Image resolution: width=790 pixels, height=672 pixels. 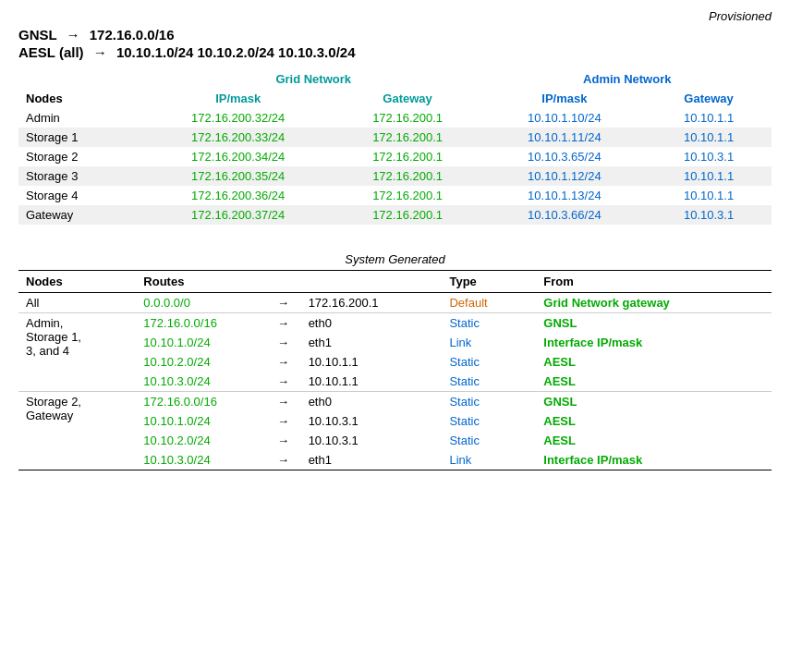 I want to click on route-dest: 172.16.200.1, so click(x=371, y=303).